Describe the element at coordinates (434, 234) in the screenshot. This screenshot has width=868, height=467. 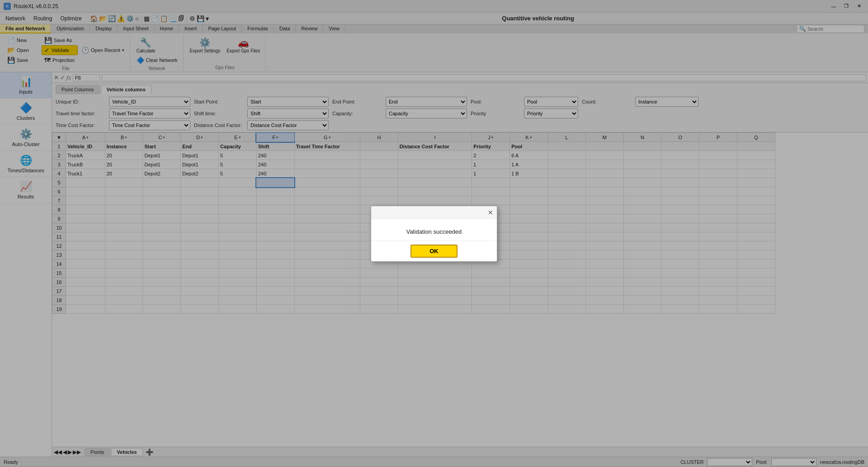
I see `validation-modal: ✕ Validation succeeded OK` at that location.